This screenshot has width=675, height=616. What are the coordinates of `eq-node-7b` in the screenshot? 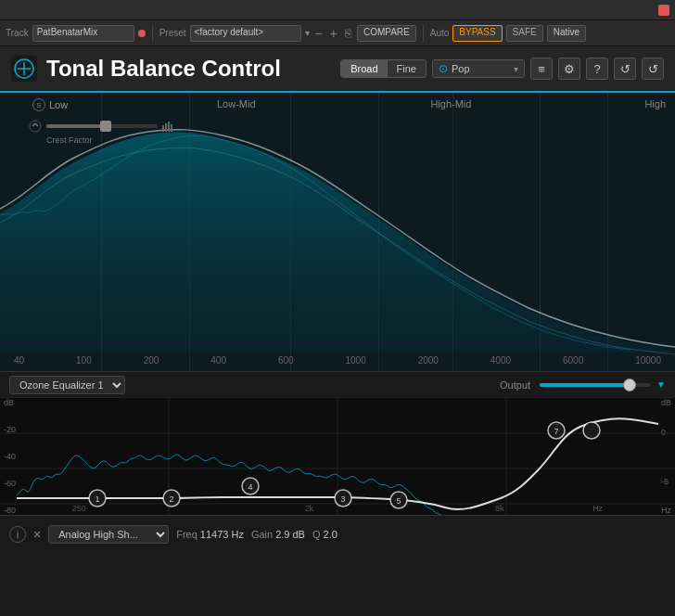 It's located at (592, 430).